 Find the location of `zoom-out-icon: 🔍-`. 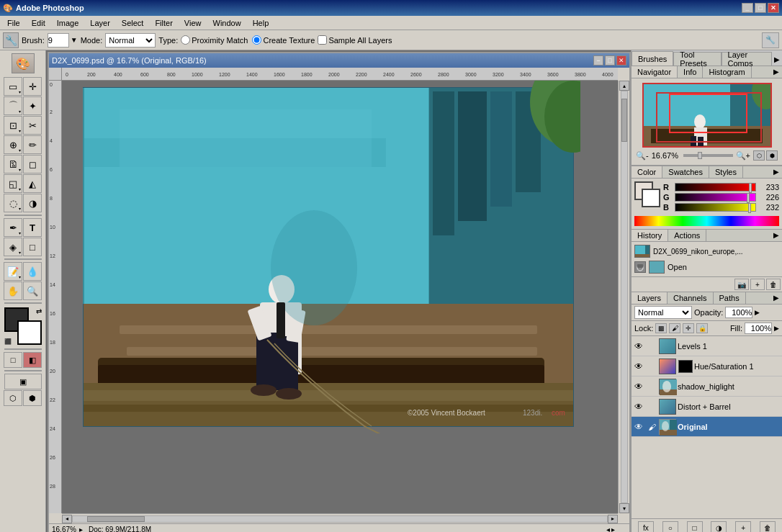

zoom-out-icon: 🔍- is located at coordinates (642, 155).